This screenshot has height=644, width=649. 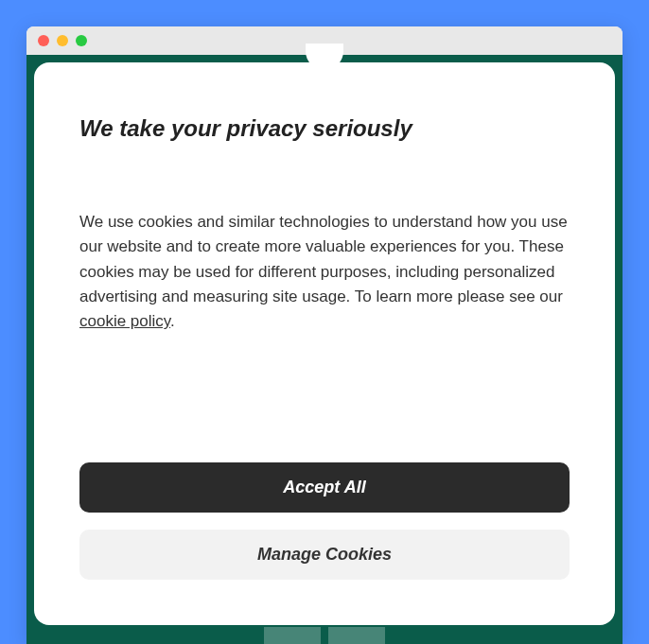 I want to click on modal-body-text-post: ., so click(x=172, y=322).